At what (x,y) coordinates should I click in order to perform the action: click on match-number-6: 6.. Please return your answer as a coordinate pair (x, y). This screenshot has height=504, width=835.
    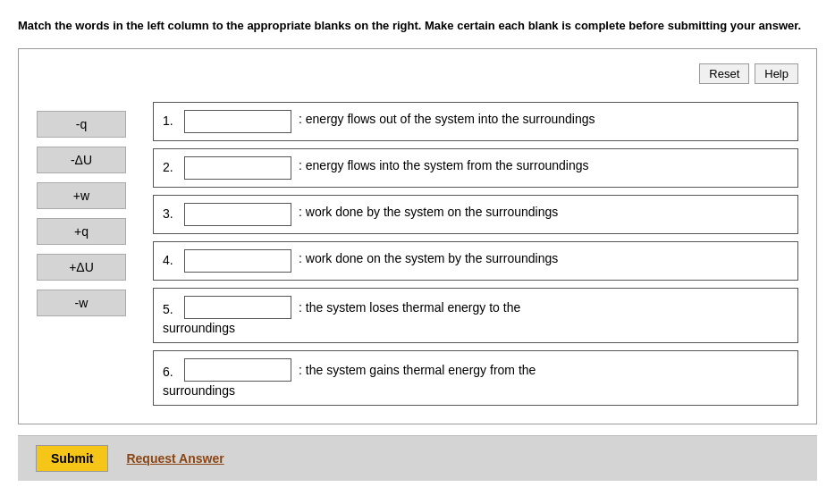
    Looking at the image, I should click on (170, 370).